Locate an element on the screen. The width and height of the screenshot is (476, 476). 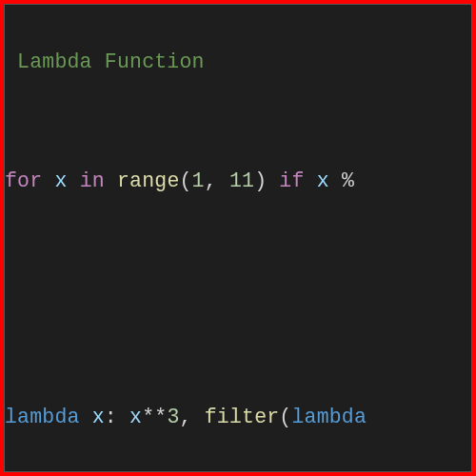
in-keyword: in is located at coordinates (92, 181).